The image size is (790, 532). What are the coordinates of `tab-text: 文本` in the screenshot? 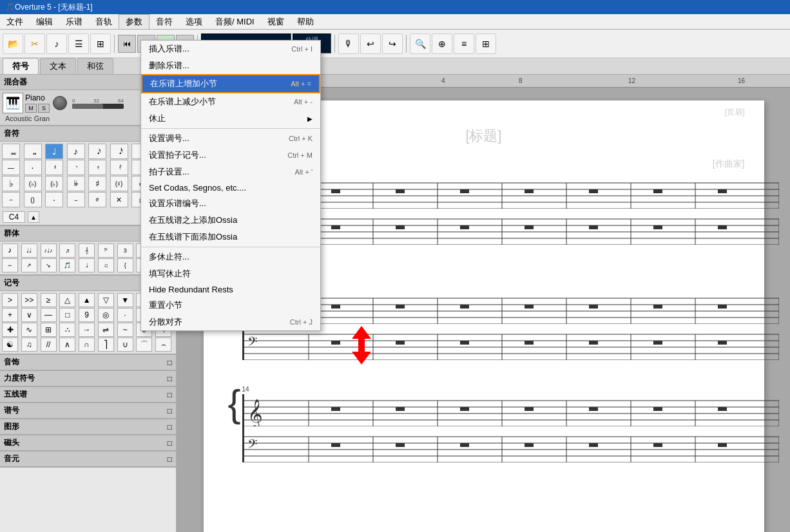 It's located at (58, 66).